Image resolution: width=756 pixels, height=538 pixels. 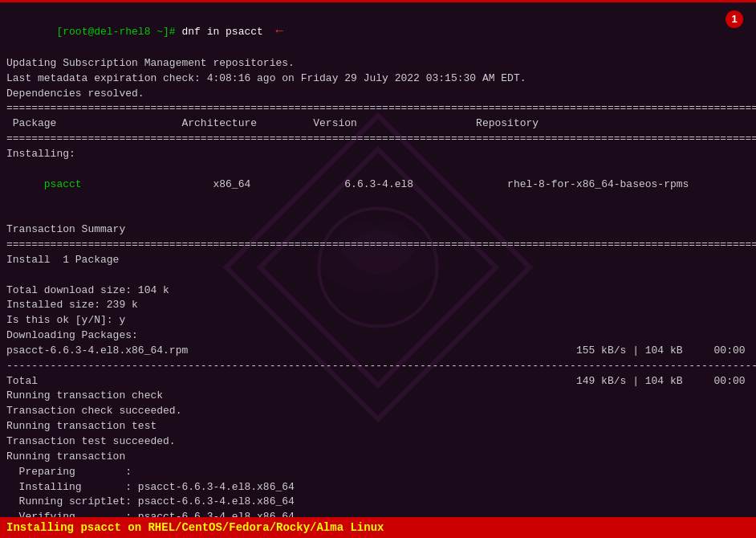 What do you see at coordinates (378, 95) in the screenshot?
I see `output-line-3: Dependencies resolved.` at bounding box center [378, 95].